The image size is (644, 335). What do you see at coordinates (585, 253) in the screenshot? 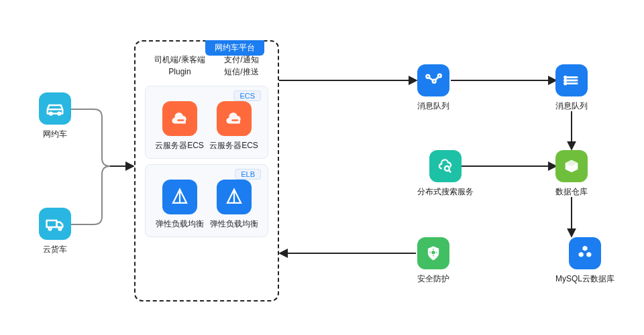
I see `hex-cluster-icon` at bounding box center [585, 253].